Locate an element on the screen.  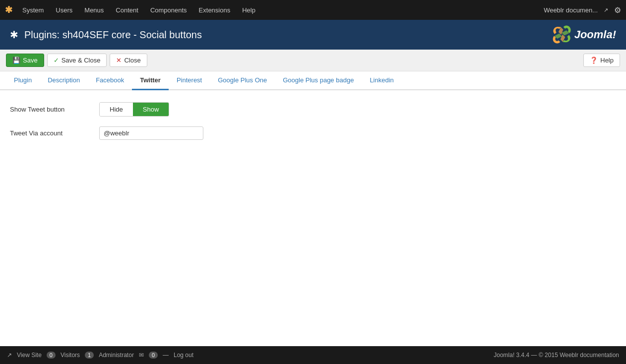
page-title: Plugins: sh404SEF core - Social buttons is located at coordinates (113, 35).